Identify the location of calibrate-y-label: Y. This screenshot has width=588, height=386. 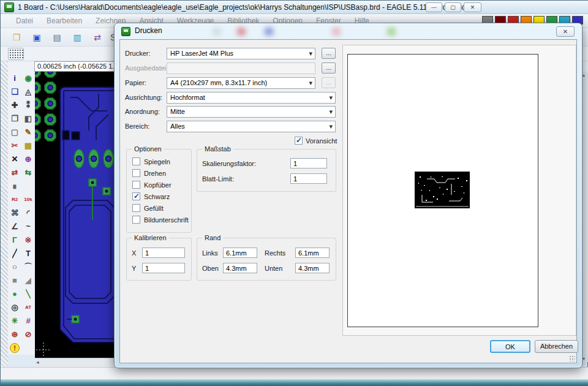
(134, 268).